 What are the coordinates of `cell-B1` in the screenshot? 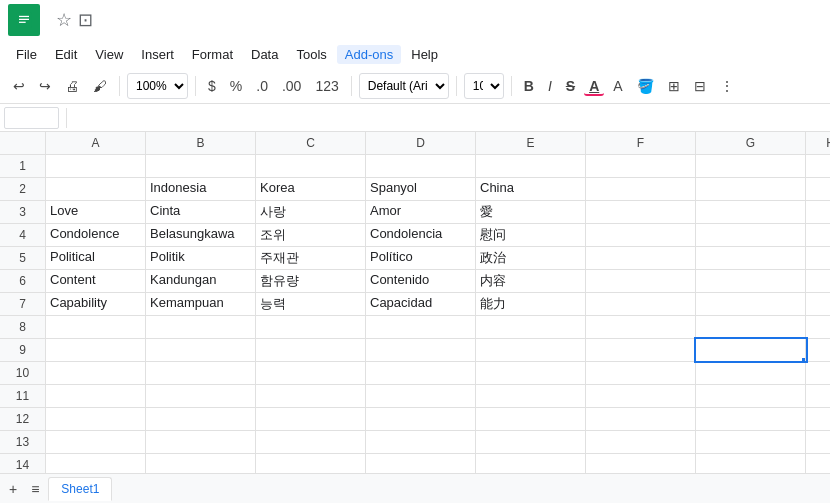 It's located at (201, 166).